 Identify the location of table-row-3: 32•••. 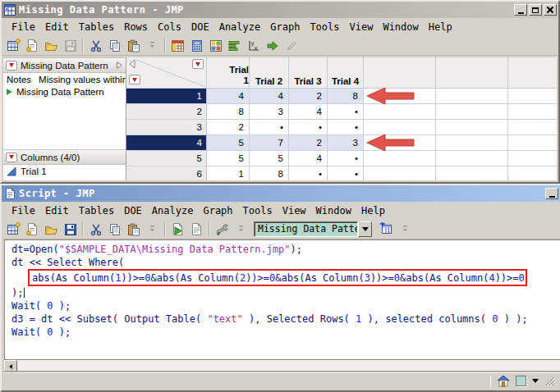
(342, 128).